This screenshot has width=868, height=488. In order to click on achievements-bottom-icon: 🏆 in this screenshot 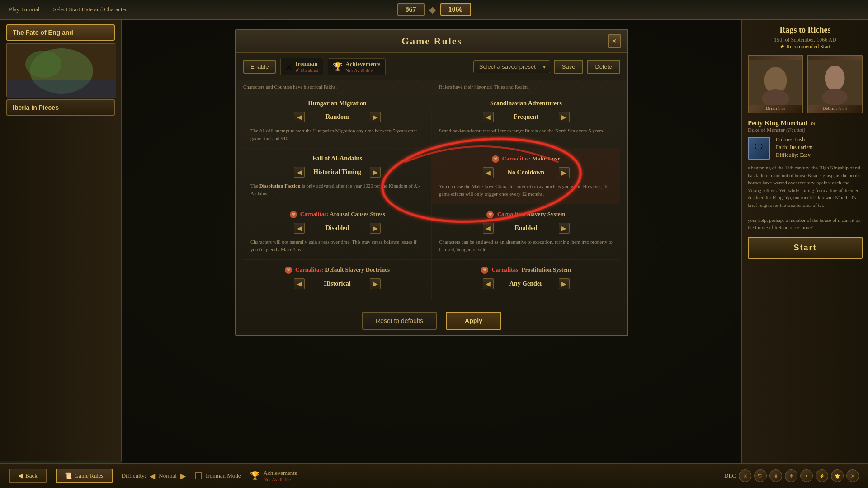, I will do `click(255, 476)`.